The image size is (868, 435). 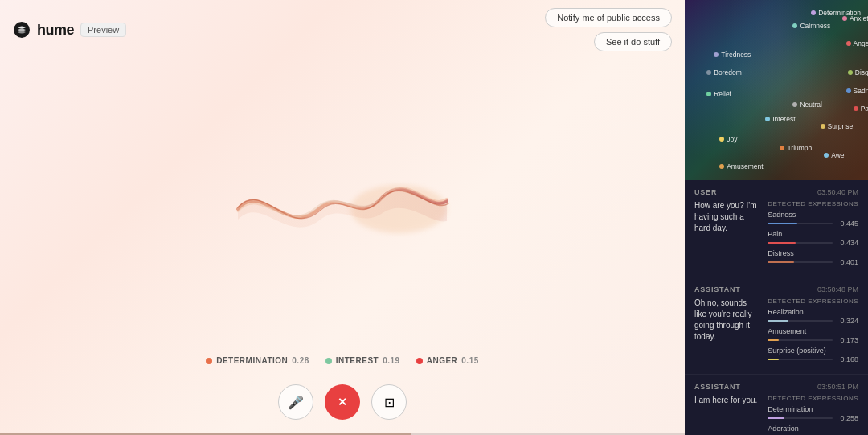 What do you see at coordinates (813, 409) in the screenshot?
I see `score-label: Determination` at bounding box center [813, 409].